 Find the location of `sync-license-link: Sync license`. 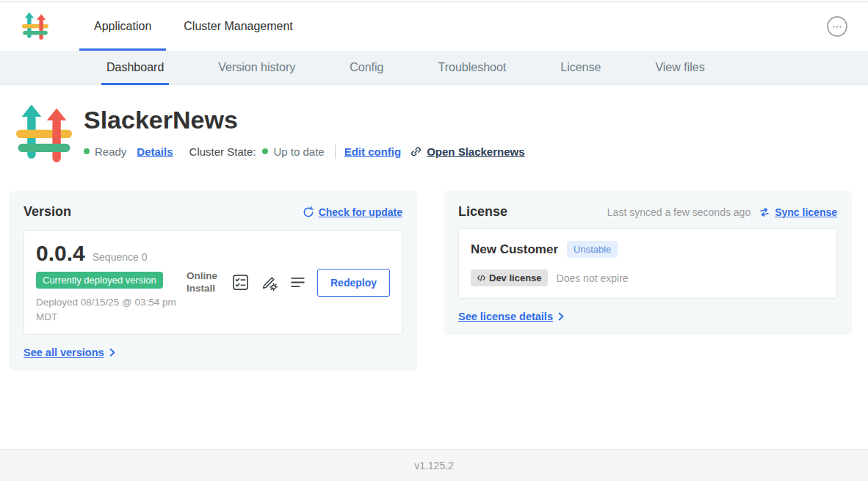

sync-license-link: Sync license is located at coordinates (798, 212).